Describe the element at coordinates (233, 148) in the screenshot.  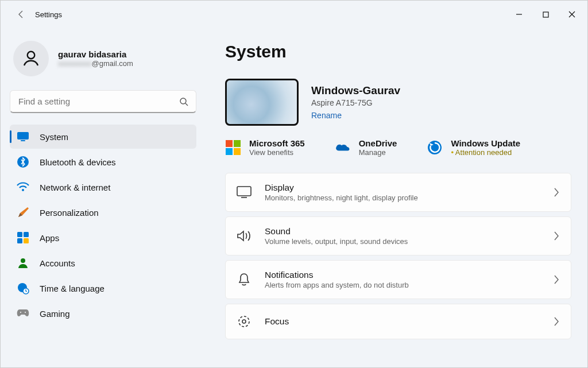
I see `microsoft-icon` at that location.